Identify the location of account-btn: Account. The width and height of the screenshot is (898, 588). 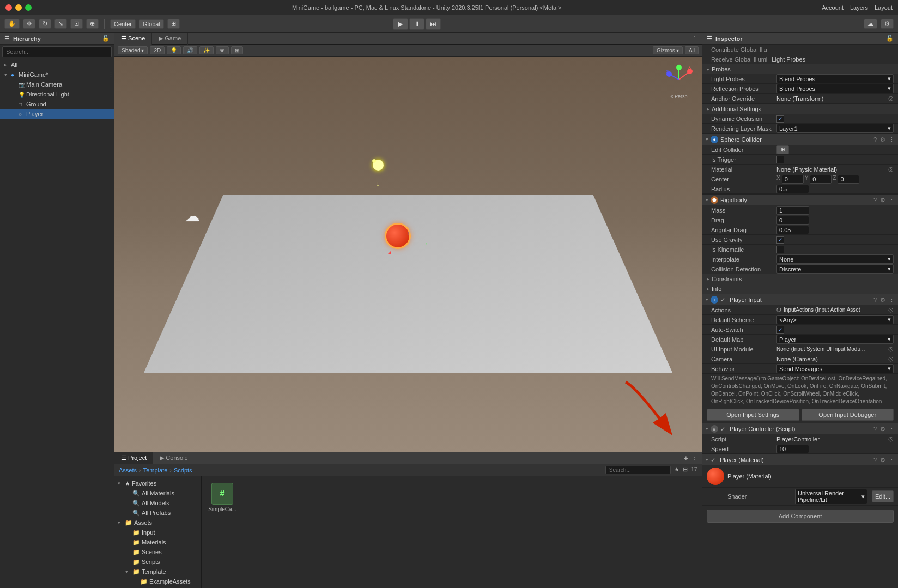
(833, 8).